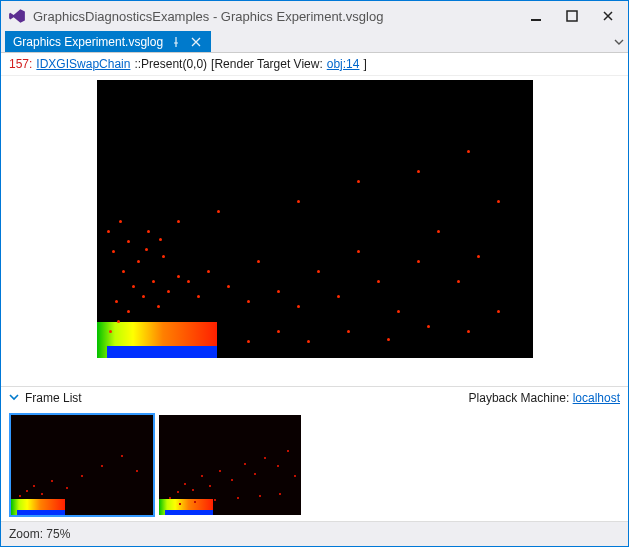 The height and width of the screenshot is (547, 629). Describe the element at coordinates (14, 398) in the screenshot. I see `chevron-down-icon` at that location.